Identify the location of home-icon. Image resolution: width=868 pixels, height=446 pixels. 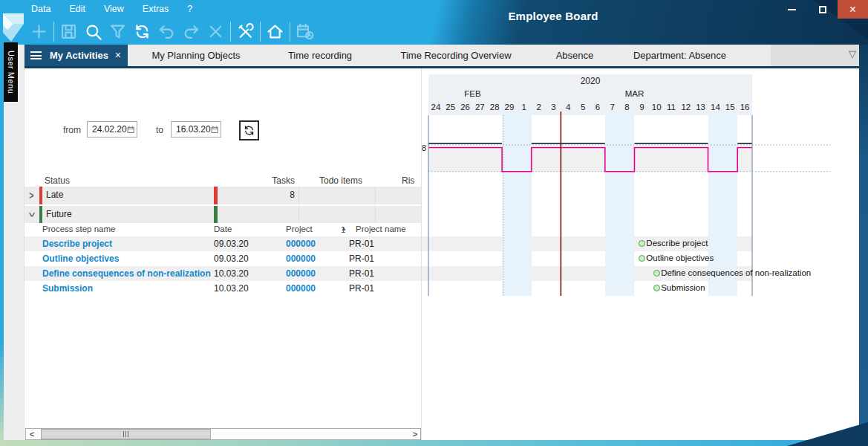
(275, 31).